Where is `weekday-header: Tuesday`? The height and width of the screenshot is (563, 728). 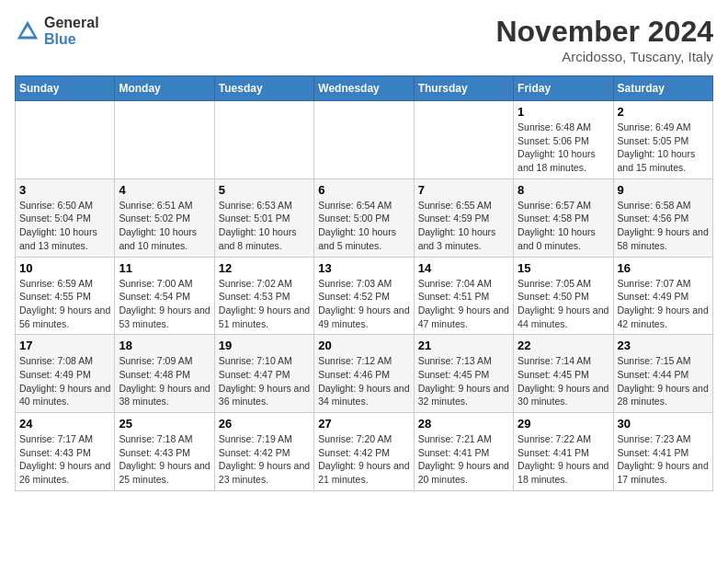
weekday-header: Tuesday is located at coordinates (264, 88).